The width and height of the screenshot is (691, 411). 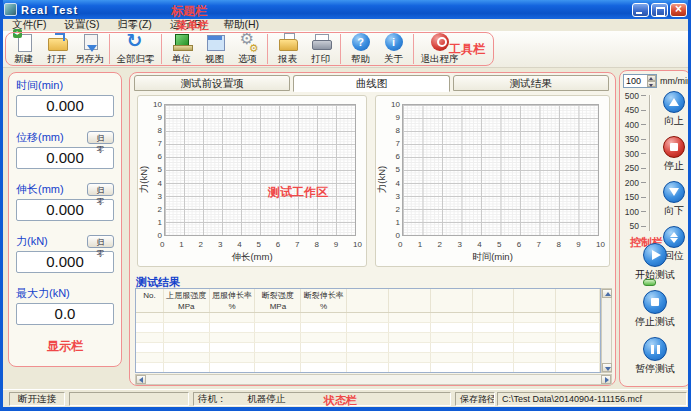 What do you see at coordinates (360, 49) in the screenshot?
I see `toolbar-button-help: ?帮助` at bounding box center [360, 49].